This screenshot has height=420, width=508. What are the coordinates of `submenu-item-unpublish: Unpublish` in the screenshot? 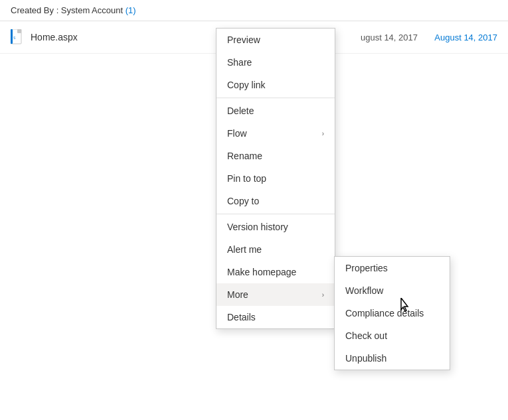 It's located at (392, 358).